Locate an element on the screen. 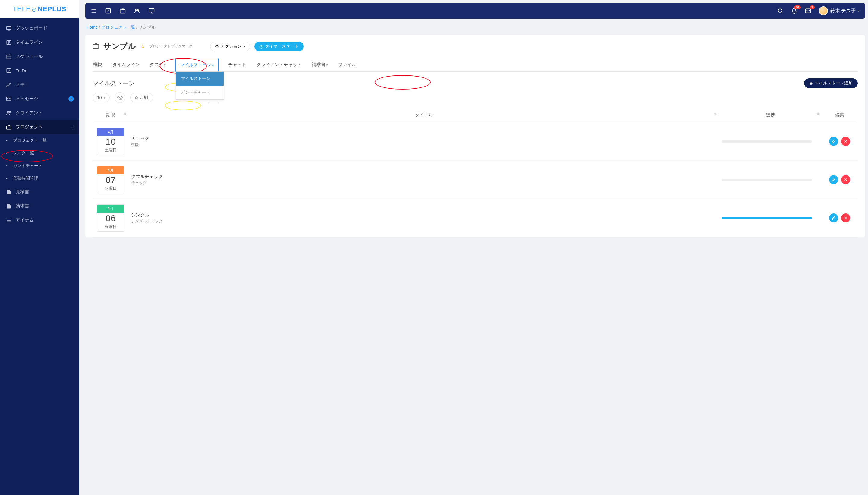 The image size is (868, 495). tab-file: ファイル is located at coordinates (347, 65).